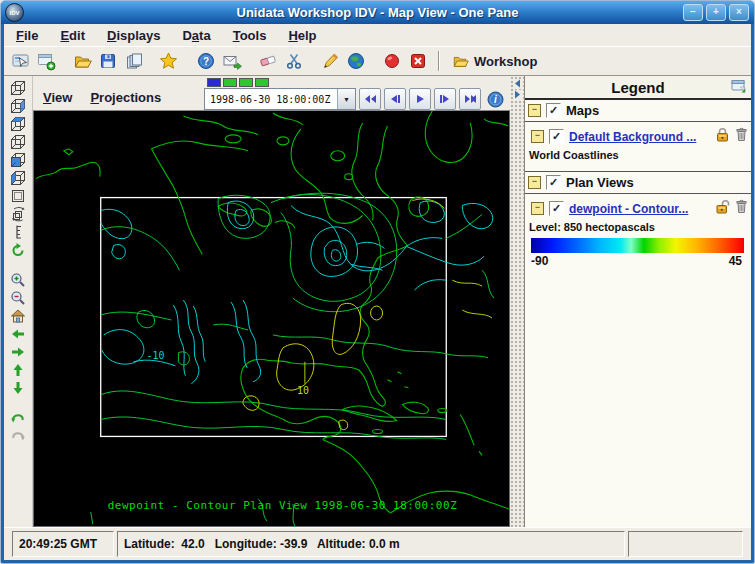  Describe the element at coordinates (496, 100) in the screenshot. I see `svg-text: i` at that location.